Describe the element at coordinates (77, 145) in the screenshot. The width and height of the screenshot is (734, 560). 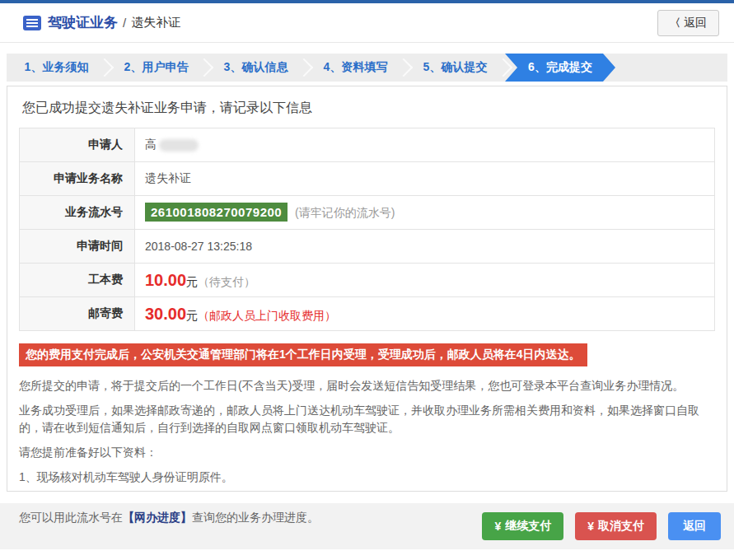
I see `applicant-label: 申请人` at that location.